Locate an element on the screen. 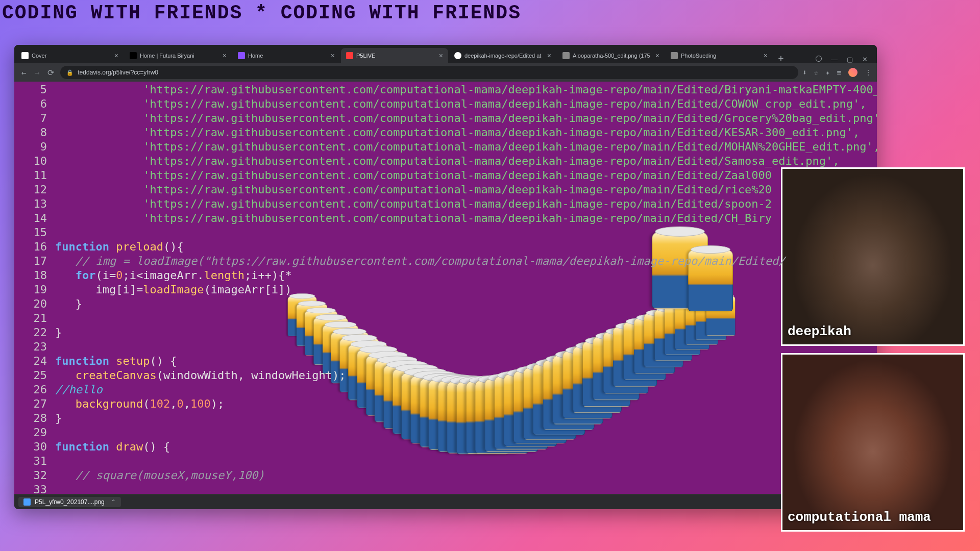 This screenshot has height=551, width=980. tab-label: deepikah-image-repo/Edited at is located at coordinates (504, 56).